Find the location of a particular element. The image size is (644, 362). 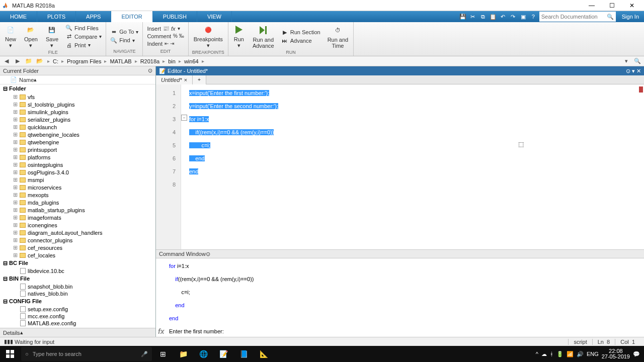

tree-group: ⊟ BC File is located at coordinates (77, 263).